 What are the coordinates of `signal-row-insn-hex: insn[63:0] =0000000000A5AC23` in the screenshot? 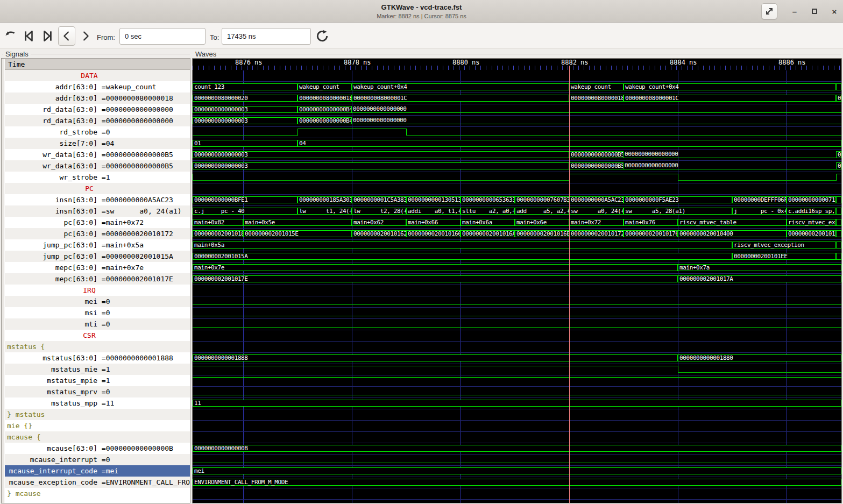 It's located at (97, 200).